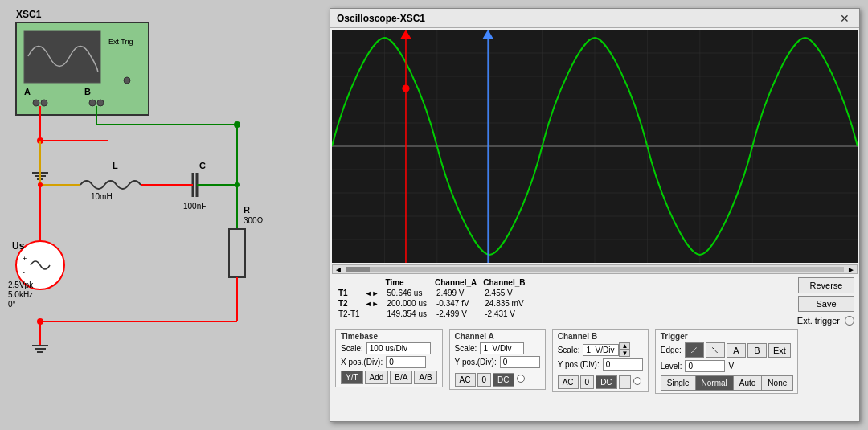  I want to click on channel-b-scale-down: ▼, so click(624, 354).